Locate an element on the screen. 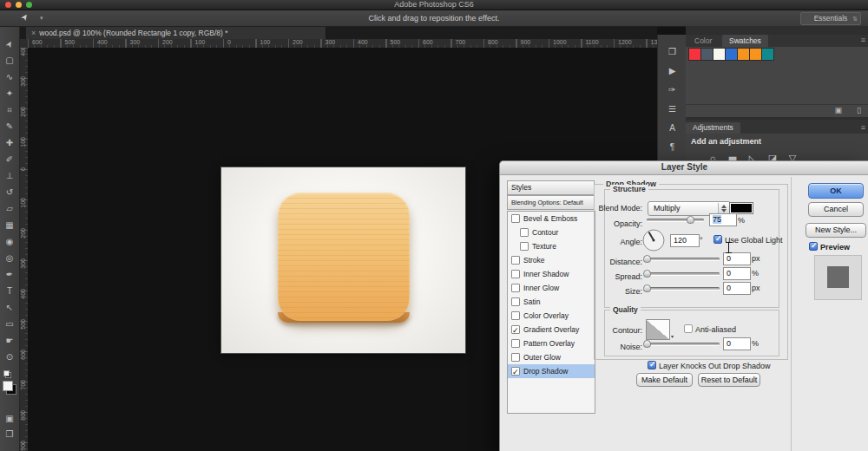  path-selection-tool-icon: ↖ is located at coordinates (10, 308).